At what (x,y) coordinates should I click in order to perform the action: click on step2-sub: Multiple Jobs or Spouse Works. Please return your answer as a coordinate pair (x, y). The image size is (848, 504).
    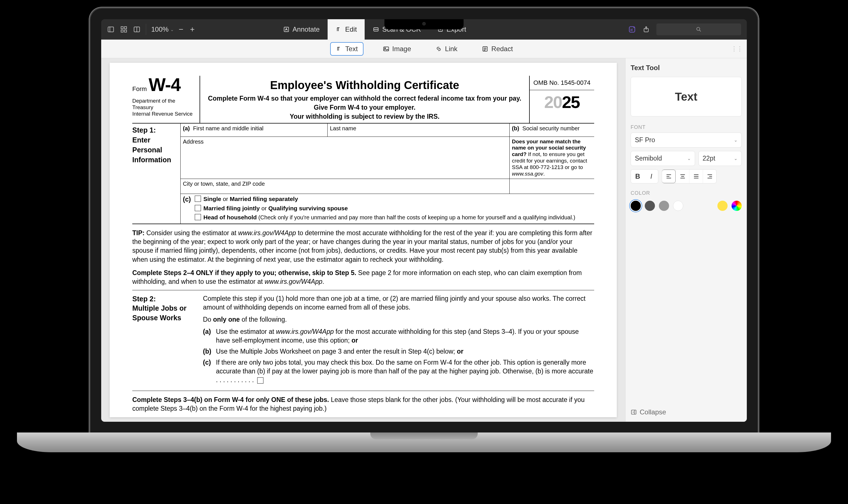
    Looking at the image, I should click on (165, 313).